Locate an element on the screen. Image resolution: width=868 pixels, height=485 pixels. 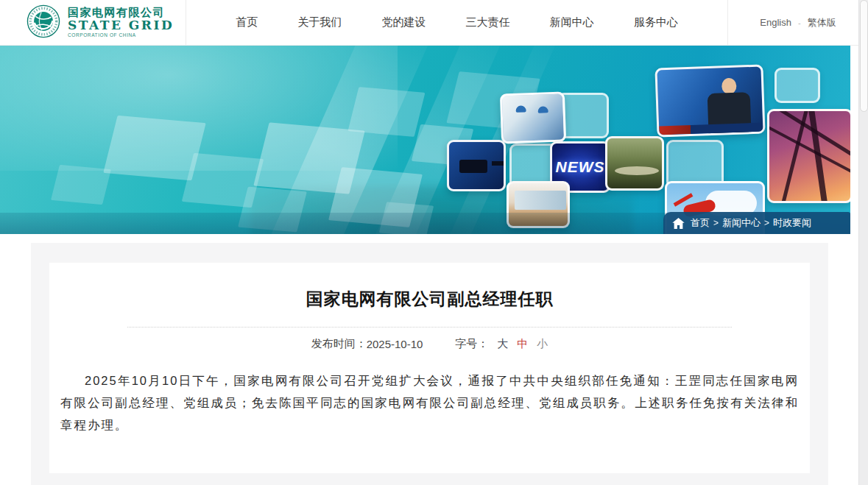
photo-tile-video-camera is located at coordinates (476, 166).